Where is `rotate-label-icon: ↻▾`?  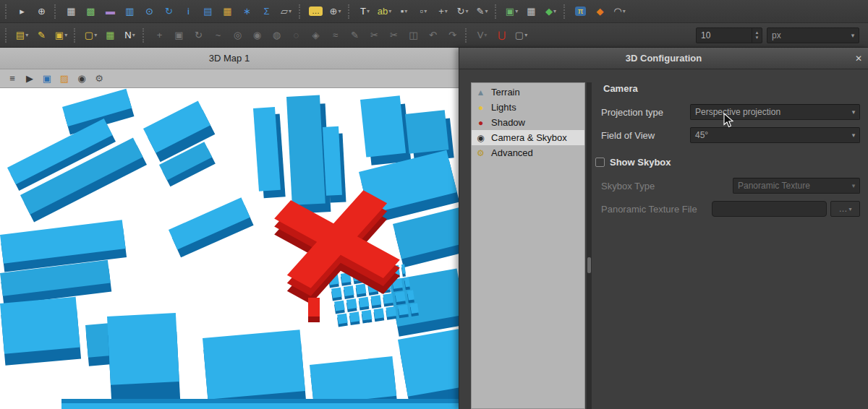
rotate-label-icon: ↻▾ is located at coordinates (463, 12).